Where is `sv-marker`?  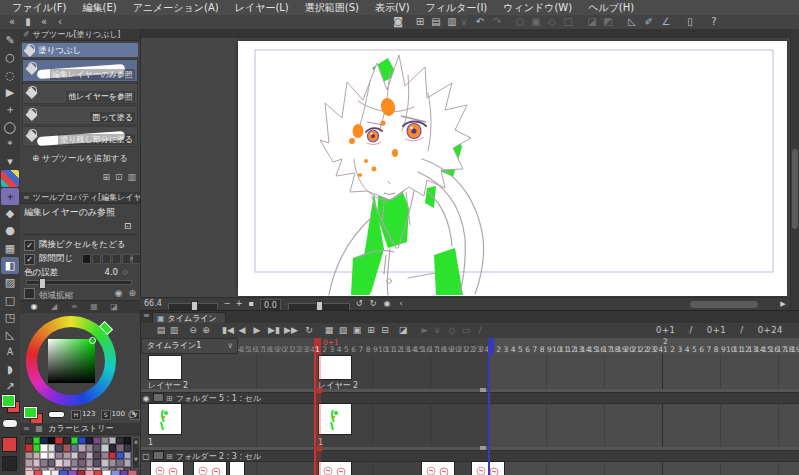
sv-marker is located at coordinates (92, 340).